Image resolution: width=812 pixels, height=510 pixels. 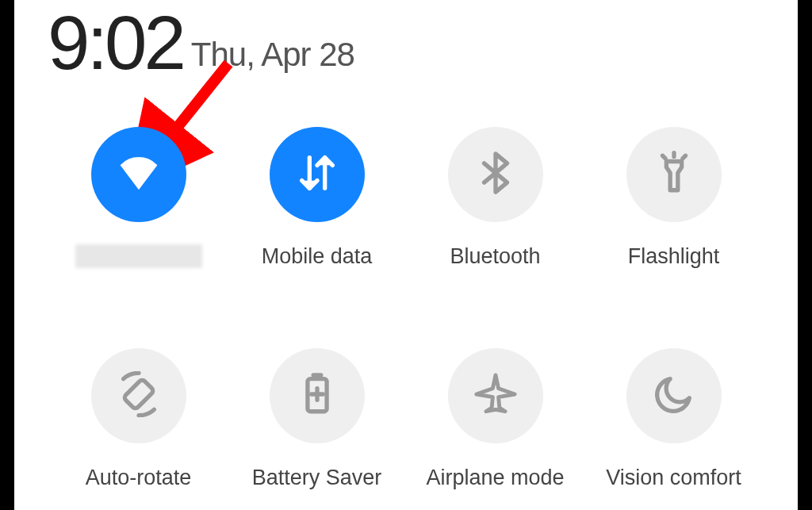 What do you see at coordinates (273, 55) in the screenshot?
I see `clock-date: Thu, Apr 28` at bounding box center [273, 55].